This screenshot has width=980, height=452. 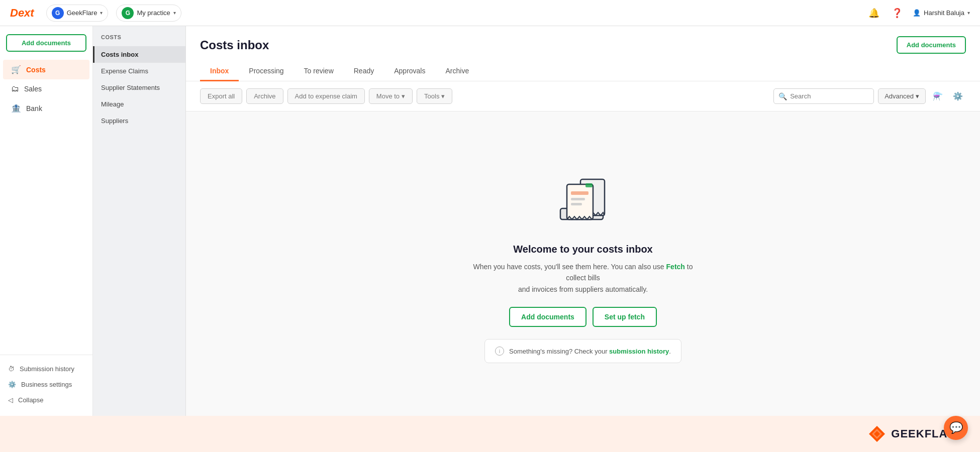 What do you see at coordinates (931, 45) in the screenshot?
I see `header-add-documents-button: Add documents` at bounding box center [931, 45].